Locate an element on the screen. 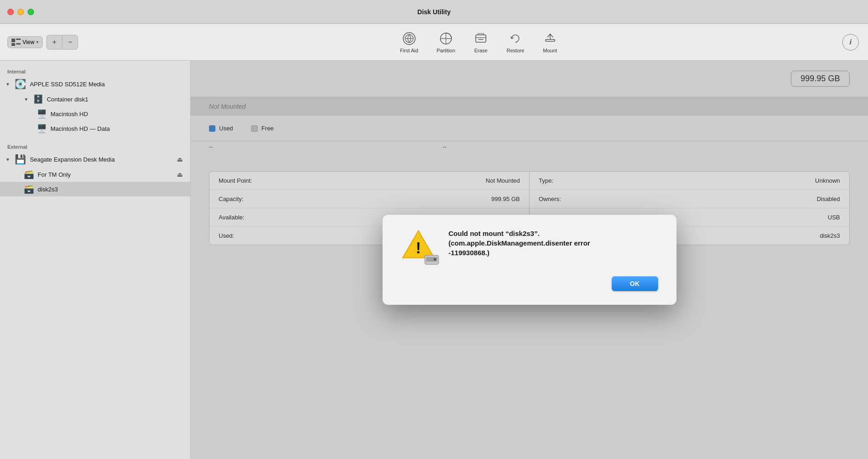 Image resolution: width=868 pixels, height=459 pixels. erase-button: Erase is located at coordinates (481, 42).